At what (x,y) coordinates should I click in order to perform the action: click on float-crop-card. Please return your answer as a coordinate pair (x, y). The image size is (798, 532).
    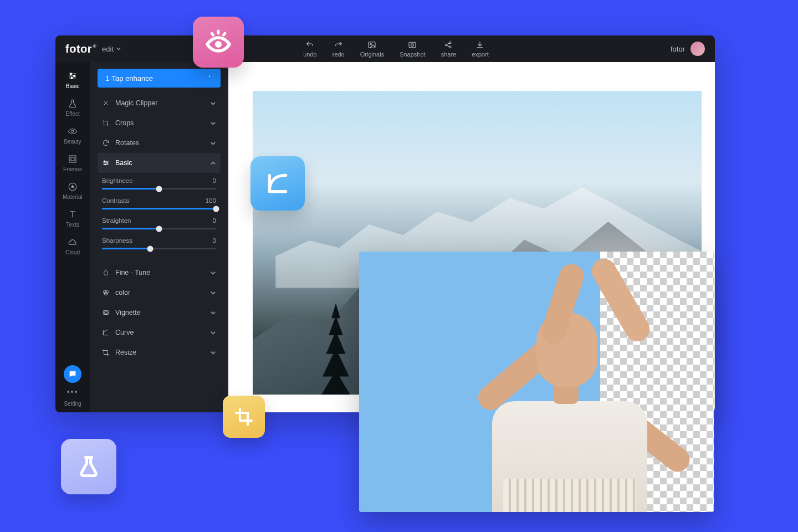
    Looking at the image, I should click on (244, 417).